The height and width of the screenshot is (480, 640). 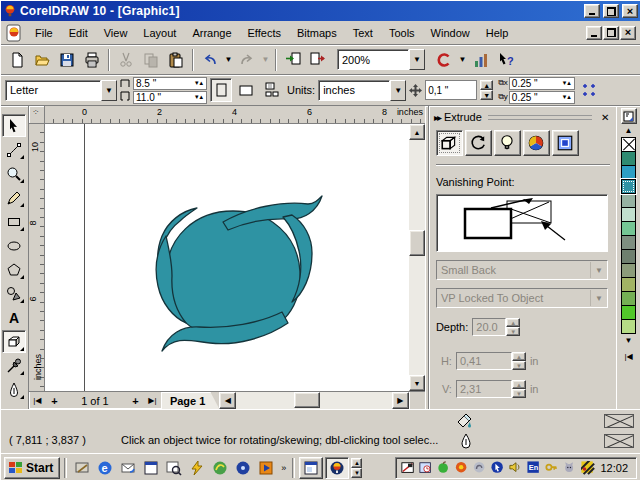 What do you see at coordinates (516, 468) in the screenshot?
I see `volume-icon` at bounding box center [516, 468].